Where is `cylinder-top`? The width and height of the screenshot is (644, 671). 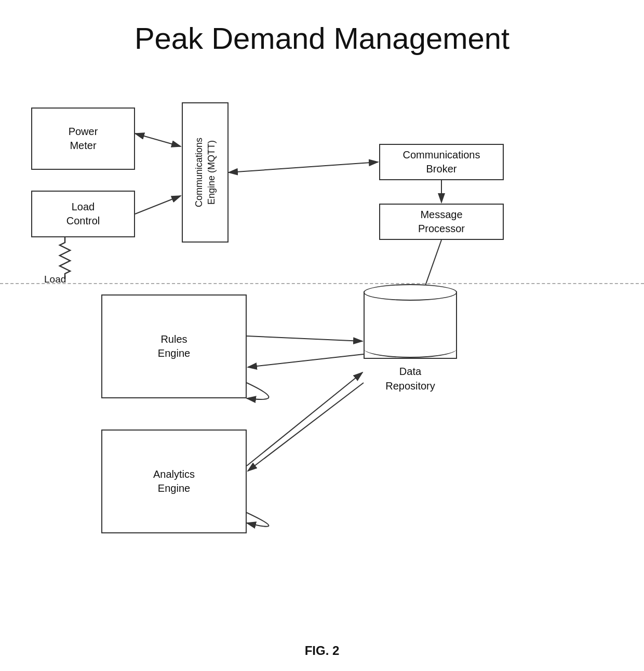 cylinder-top is located at coordinates (410, 292).